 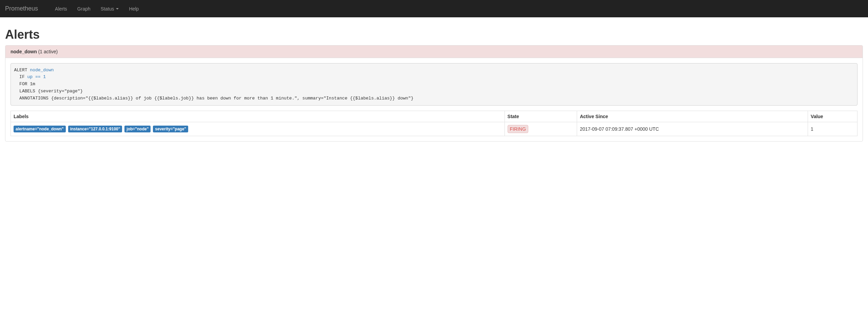 What do you see at coordinates (434, 84) in the screenshot?
I see `alert-rule-definition: ALERT node_down IF up == 1 FOR 1m LABELS…` at bounding box center [434, 84].